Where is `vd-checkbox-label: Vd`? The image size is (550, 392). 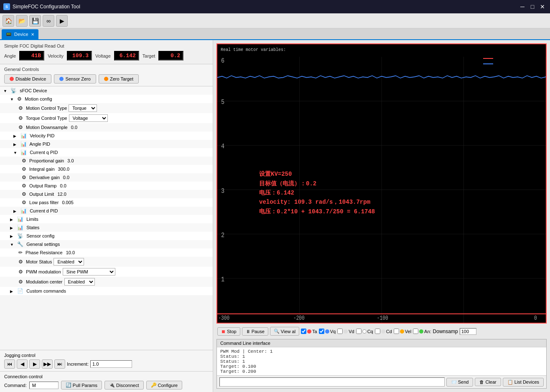 vd-checkbox-label: Vd is located at coordinates (346, 331).